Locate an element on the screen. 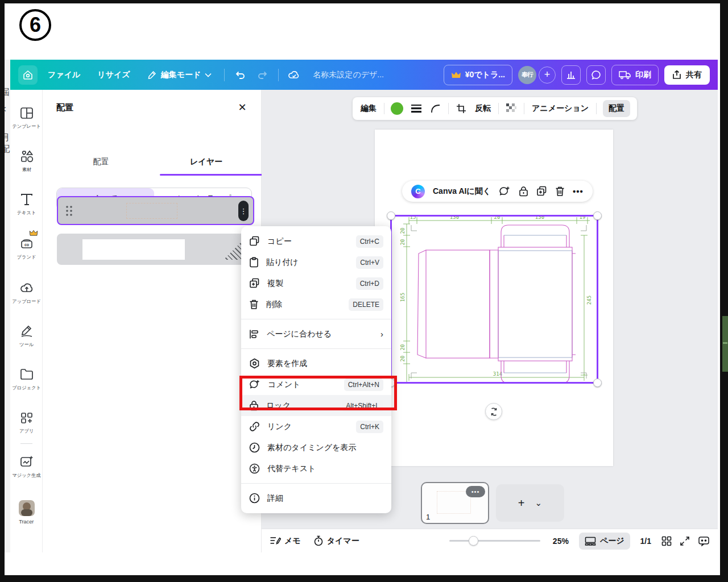 The height and width of the screenshot is (582, 728). menu-item-label: リンク is located at coordinates (280, 427).